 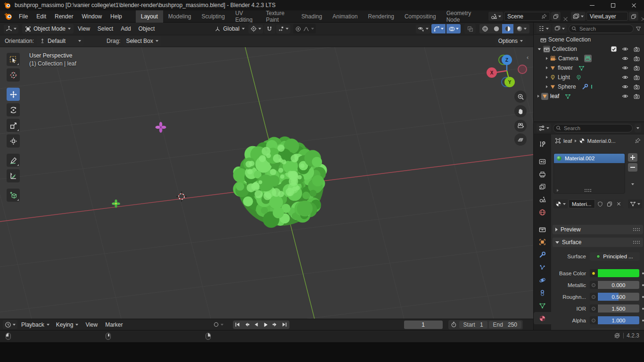 I want to click on timeline-editor-type-button, so click(x=10, y=324).